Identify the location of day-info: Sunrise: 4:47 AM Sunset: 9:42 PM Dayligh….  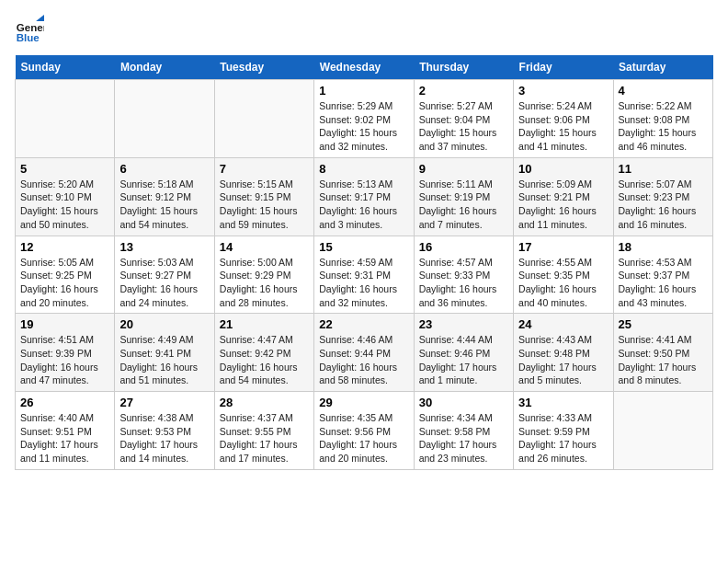
(265, 361).